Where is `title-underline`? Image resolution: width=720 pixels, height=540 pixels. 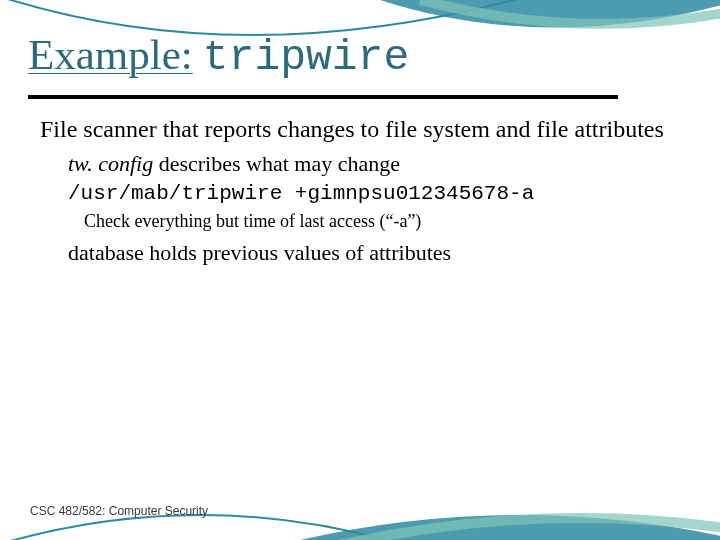
title-underline is located at coordinates (323, 97).